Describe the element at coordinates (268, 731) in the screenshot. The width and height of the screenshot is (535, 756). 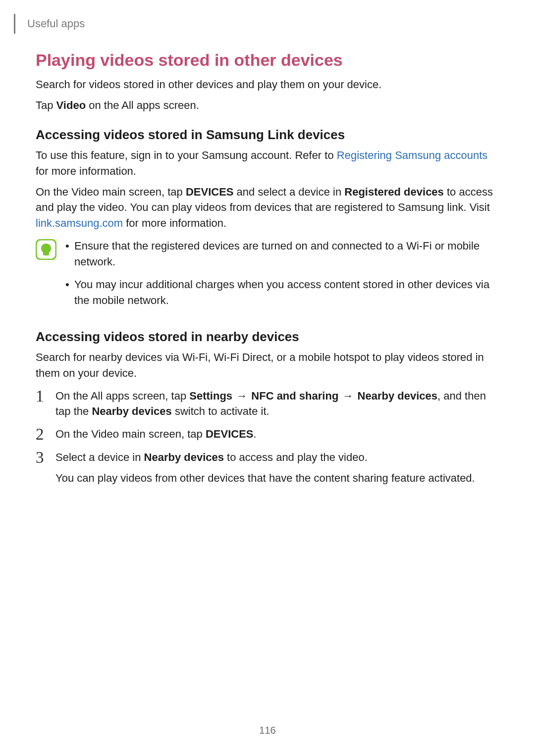
I see `page-number: 116` at that location.